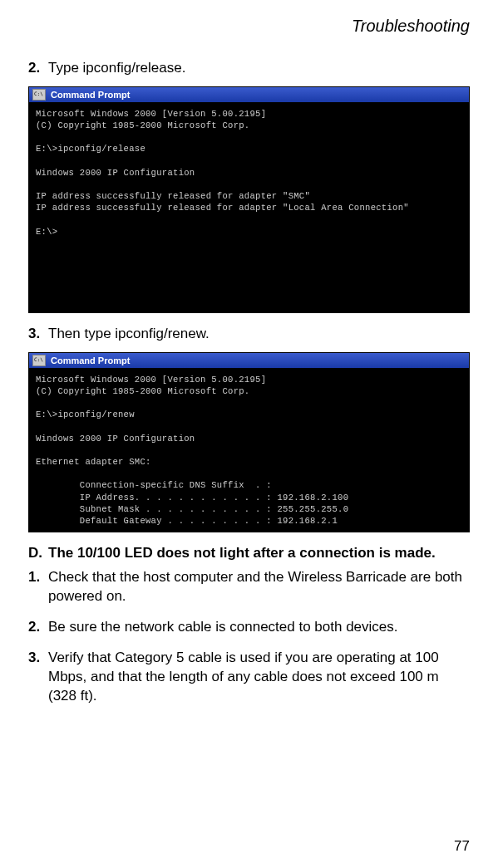 The height and width of the screenshot is (868, 498). I want to click on step-text: Be sure the network cable is connected t…, so click(259, 628).